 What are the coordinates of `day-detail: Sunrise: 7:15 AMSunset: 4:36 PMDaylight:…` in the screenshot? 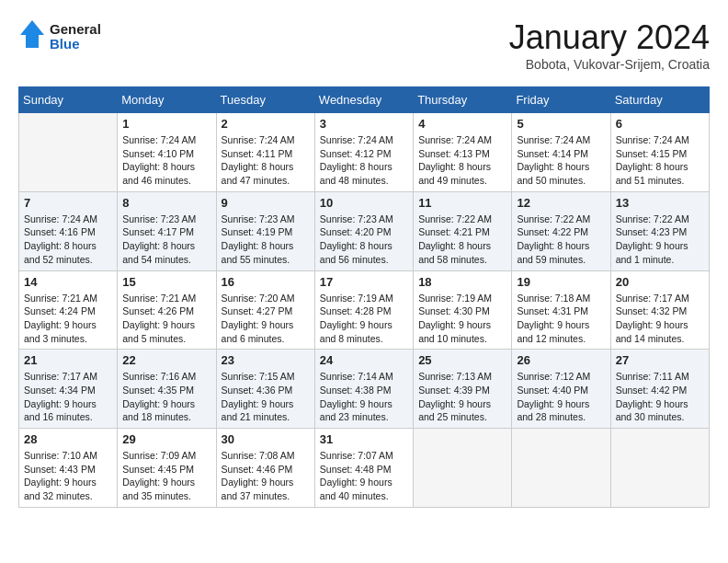 It's located at (266, 397).